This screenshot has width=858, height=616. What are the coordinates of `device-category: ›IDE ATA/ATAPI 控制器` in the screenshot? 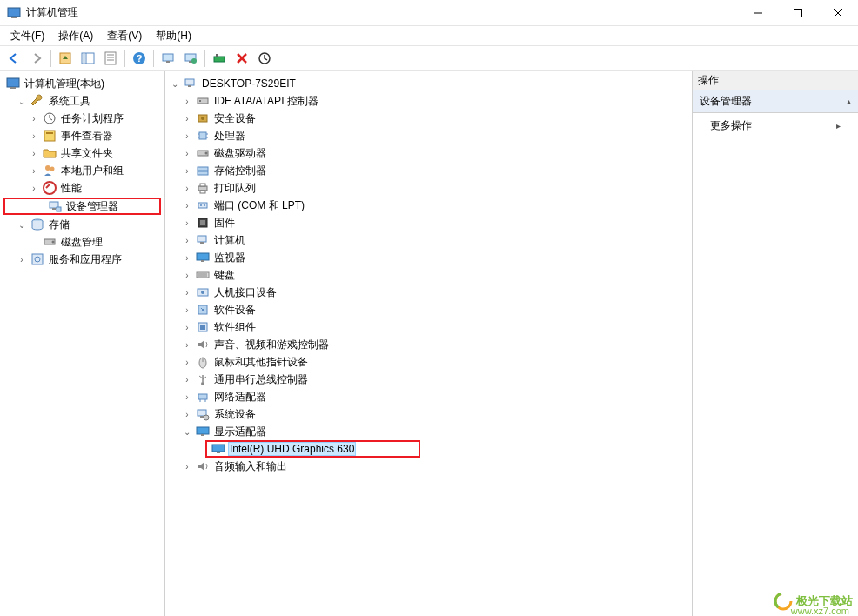 It's located at (428, 101).